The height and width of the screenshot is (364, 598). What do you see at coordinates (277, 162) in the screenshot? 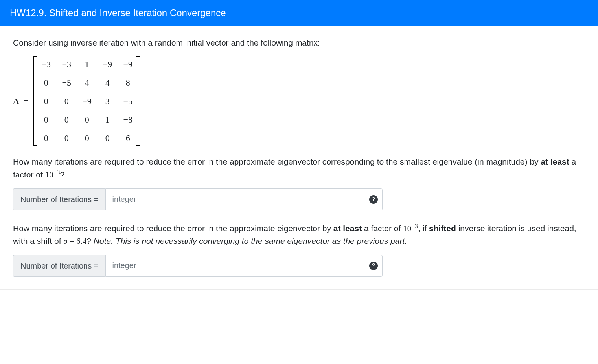
I see `q1-text-1: How many iterations are required to redu…` at bounding box center [277, 162].